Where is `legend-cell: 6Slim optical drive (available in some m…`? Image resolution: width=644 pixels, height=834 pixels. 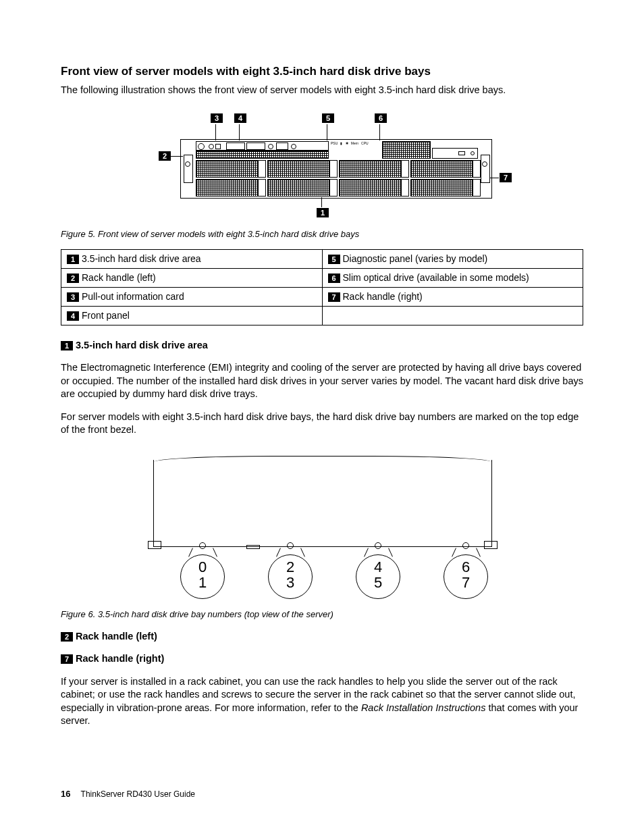 legend-cell: 6Slim optical drive (available in some m… is located at coordinates (452, 278).